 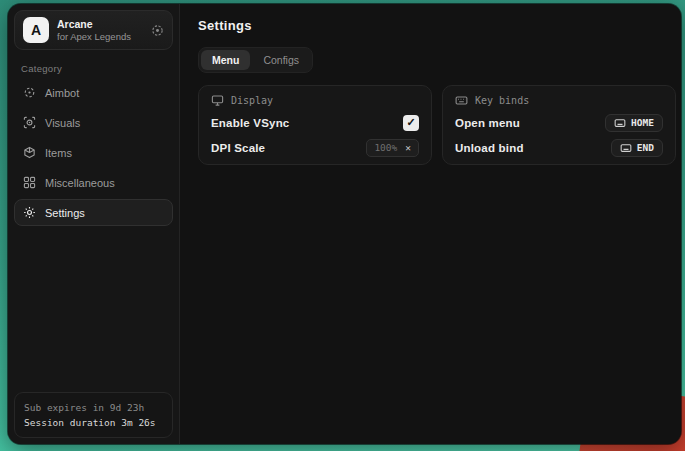 What do you see at coordinates (94, 30) in the screenshot?
I see `app-names: Arcane for Apex Legends` at bounding box center [94, 30].